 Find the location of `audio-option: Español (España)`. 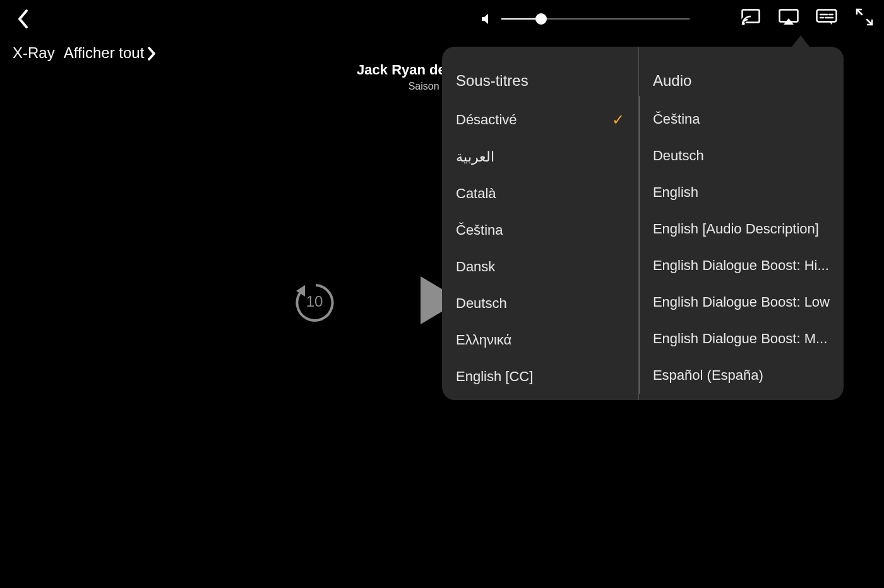

audio-option: Español (España) is located at coordinates (741, 375).